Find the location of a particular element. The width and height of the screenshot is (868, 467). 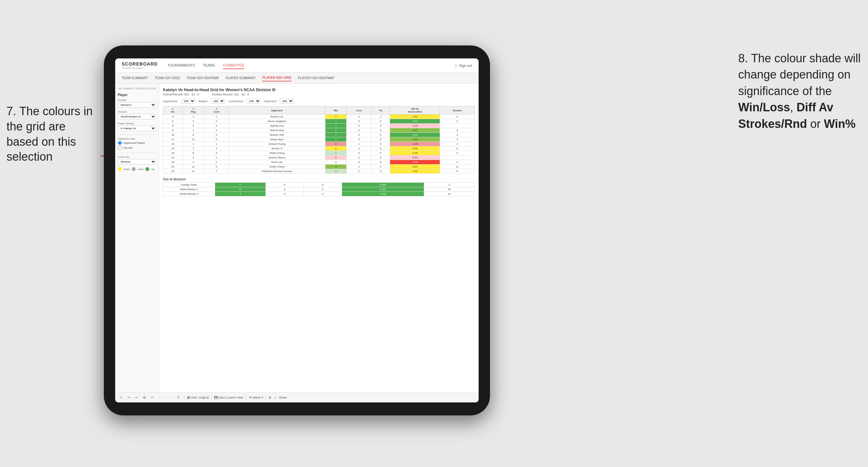

up-dot is located at coordinates (147, 169).